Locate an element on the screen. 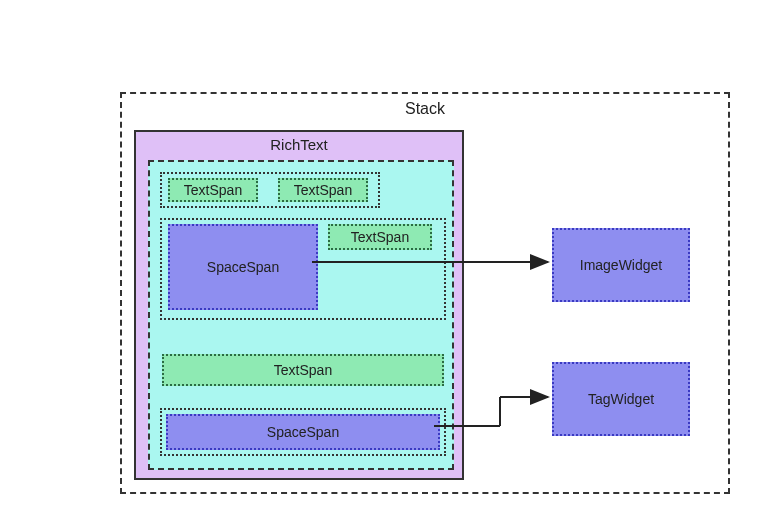  richtext-title: RichText is located at coordinates (299, 144).